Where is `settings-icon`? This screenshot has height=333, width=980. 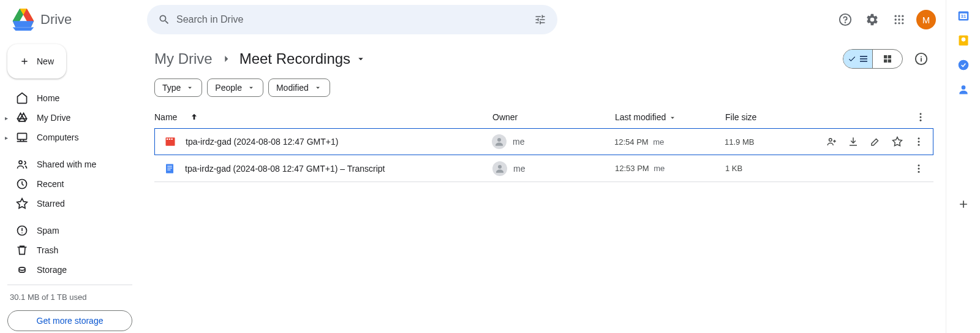 settings-icon is located at coordinates (872, 20).